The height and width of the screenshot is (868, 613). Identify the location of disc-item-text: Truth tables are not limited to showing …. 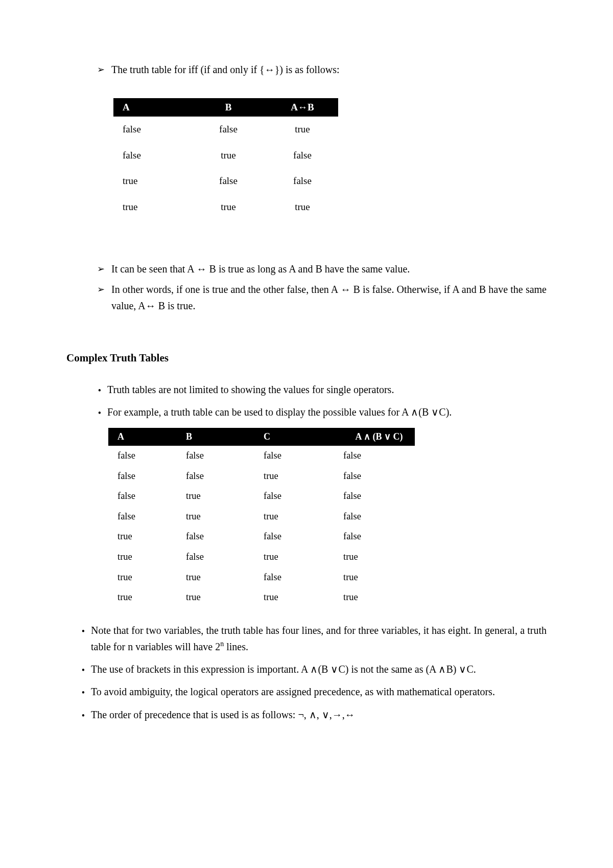
(327, 390).